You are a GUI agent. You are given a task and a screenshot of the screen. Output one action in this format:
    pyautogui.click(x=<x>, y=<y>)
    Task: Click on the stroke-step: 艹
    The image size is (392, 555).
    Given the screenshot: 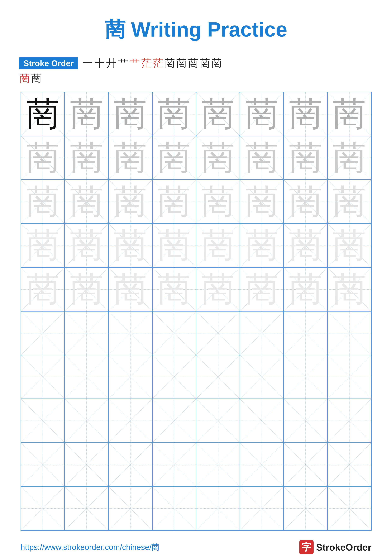 What is the action you would take?
    pyautogui.click(x=135, y=63)
    